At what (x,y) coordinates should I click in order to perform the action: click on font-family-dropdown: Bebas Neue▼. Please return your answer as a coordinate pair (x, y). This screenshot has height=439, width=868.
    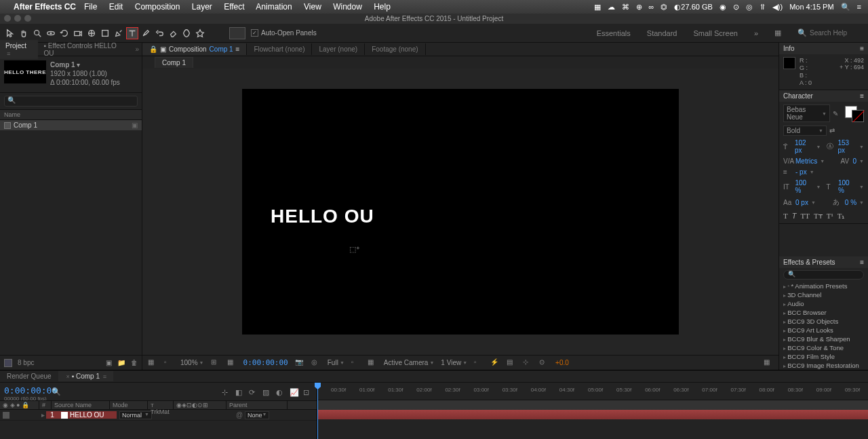
    Looking at the image, I should click on (807, 113).